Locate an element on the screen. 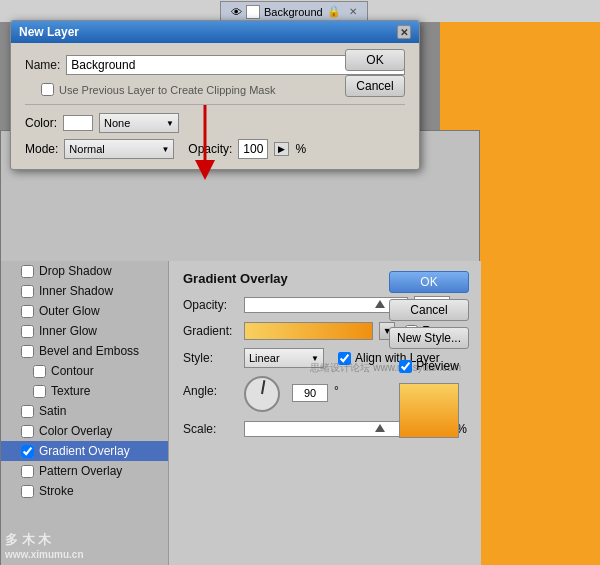 The image size is (600, 565). list-item-inner-shadow: Inner Shadow is located at coordinates (84, 291).